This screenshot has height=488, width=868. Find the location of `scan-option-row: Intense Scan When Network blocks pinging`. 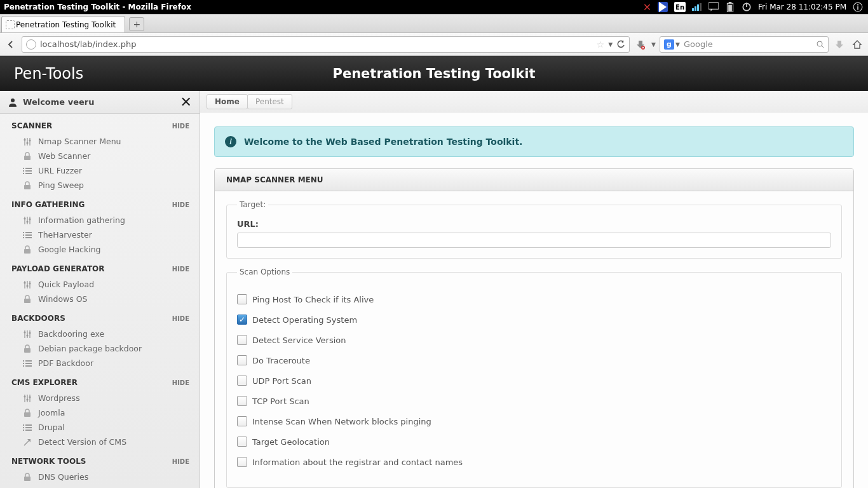

scan-option-row: Intense Scan When Network blocks pinging is located at coordinates (534, 421).